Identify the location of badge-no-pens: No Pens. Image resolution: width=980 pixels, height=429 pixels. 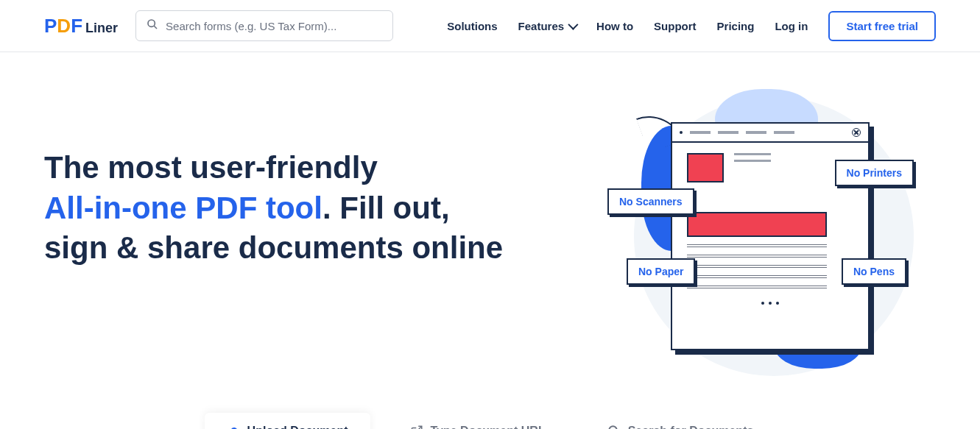
(874, 272).